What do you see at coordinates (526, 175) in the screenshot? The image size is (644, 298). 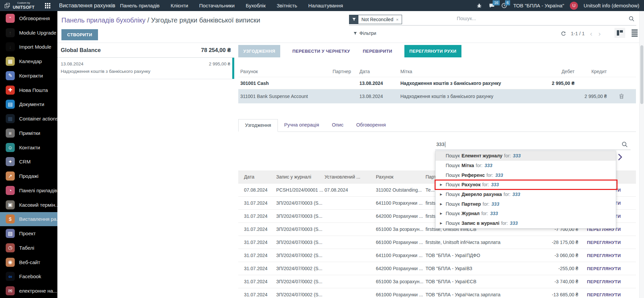 I see `search-suggestion-item: ▶ Пошук Референс for: 333` at bounding box center [526, 175].